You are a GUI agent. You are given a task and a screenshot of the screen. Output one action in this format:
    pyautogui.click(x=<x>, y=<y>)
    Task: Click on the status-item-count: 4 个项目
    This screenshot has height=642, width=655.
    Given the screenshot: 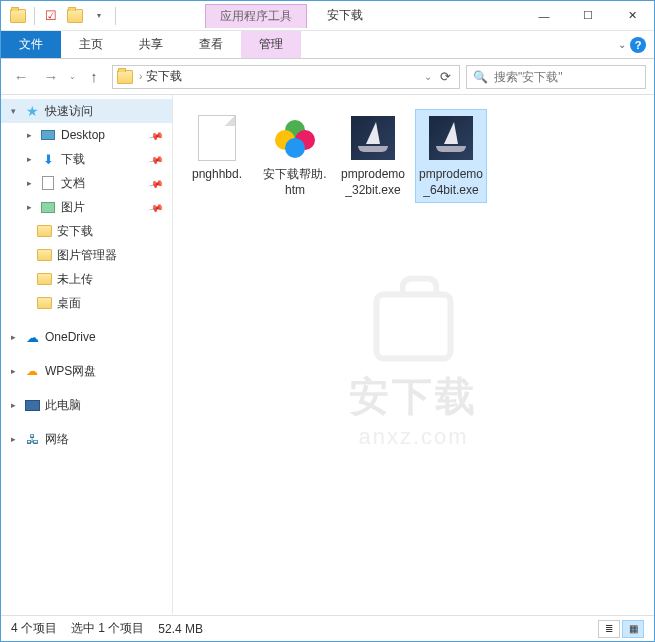 What is the action you would take?
    pyautogui.click(x=34, y=628)
    